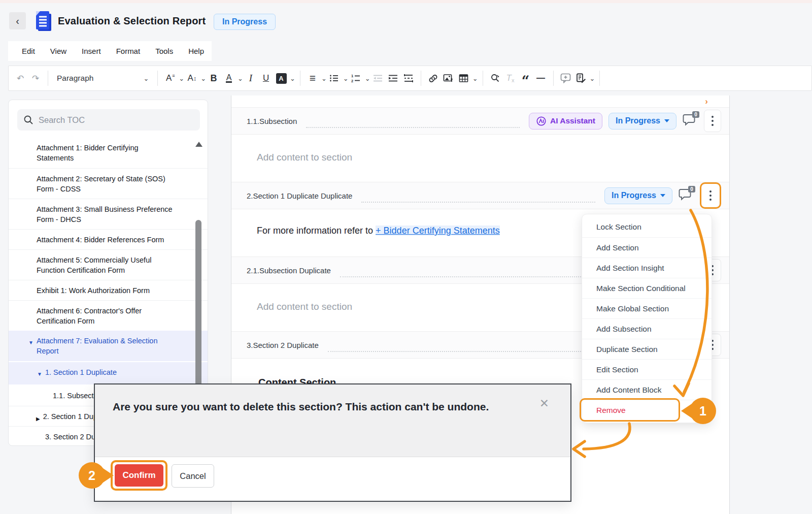  I want to click on scrollbar-up-arrow-icon, so click(199, 144).